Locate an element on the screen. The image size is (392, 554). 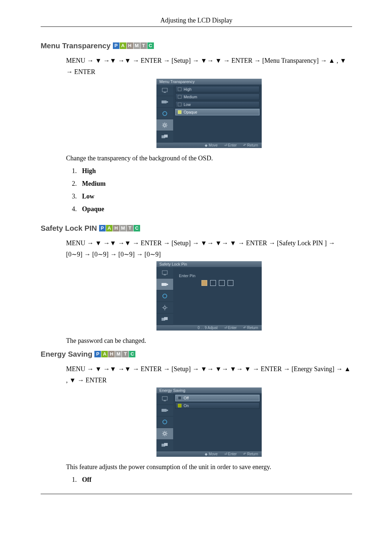
osd-footer: 0 . . 9 Adjust ⏎ Enter ↶ Return is located at coordinates (209, 328).